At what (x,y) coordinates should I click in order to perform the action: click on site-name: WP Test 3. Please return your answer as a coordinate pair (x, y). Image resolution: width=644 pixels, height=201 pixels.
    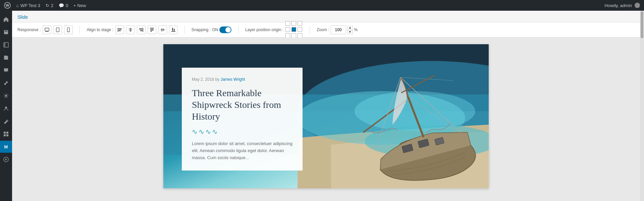
    Looking at the image, I should click on (30, 5).